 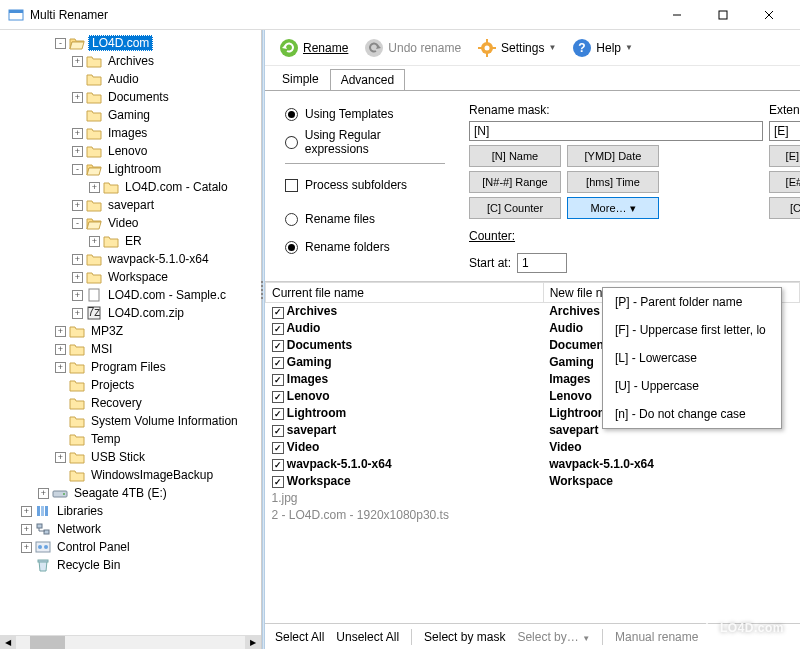 What do you see at coordinates (368, 637) in the screenshot?
I see `unselect-all-button: Unselect All` at bounding box center [368, 637].